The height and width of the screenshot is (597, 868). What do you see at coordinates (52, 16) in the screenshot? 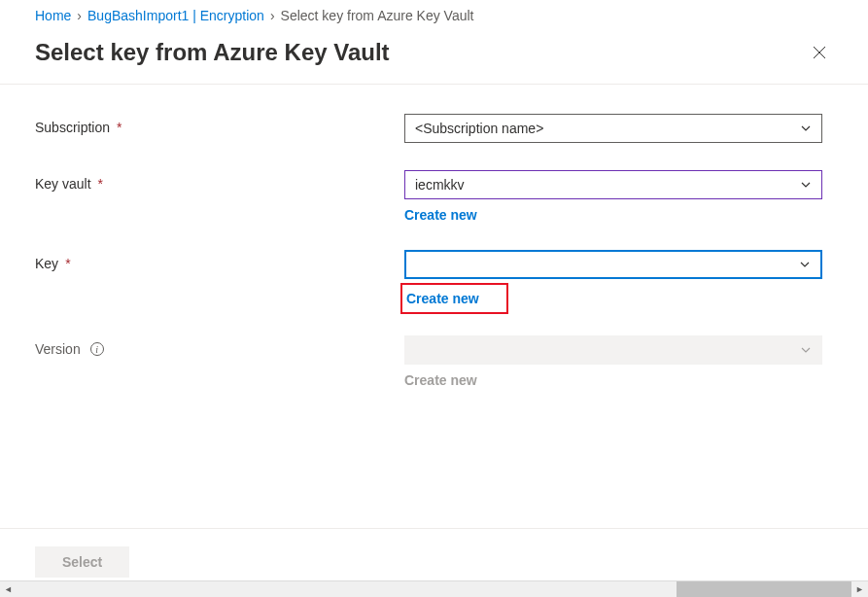
I see `breadcrumb-home: Home` at bounding box center [52, 16].